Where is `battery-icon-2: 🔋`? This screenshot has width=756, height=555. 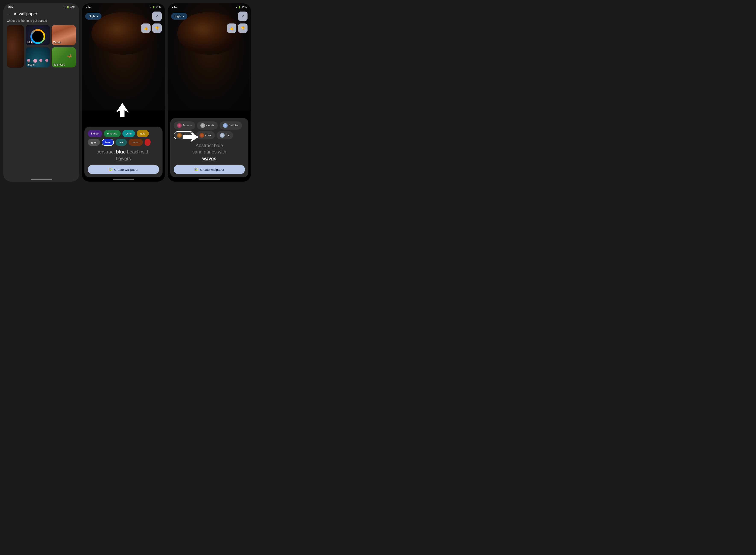 battery-icon-2: 🔋 is located at coordinates (154, 7).